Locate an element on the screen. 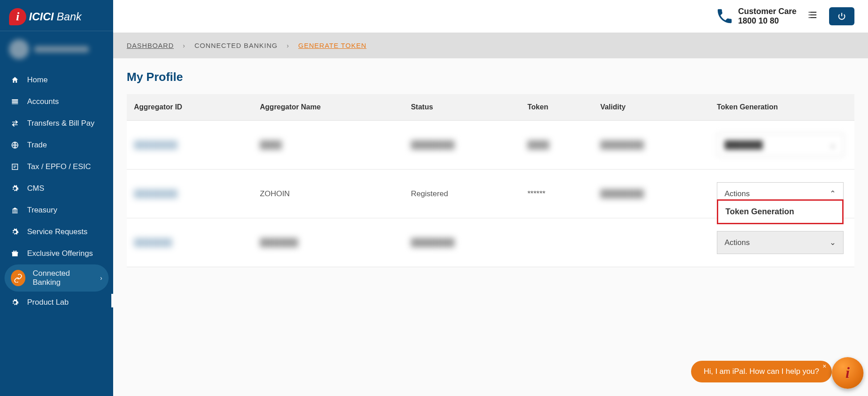 Image resolution: width=868 pixels, height=396 pixels. cms-icon is located at coordinates (15, 189).